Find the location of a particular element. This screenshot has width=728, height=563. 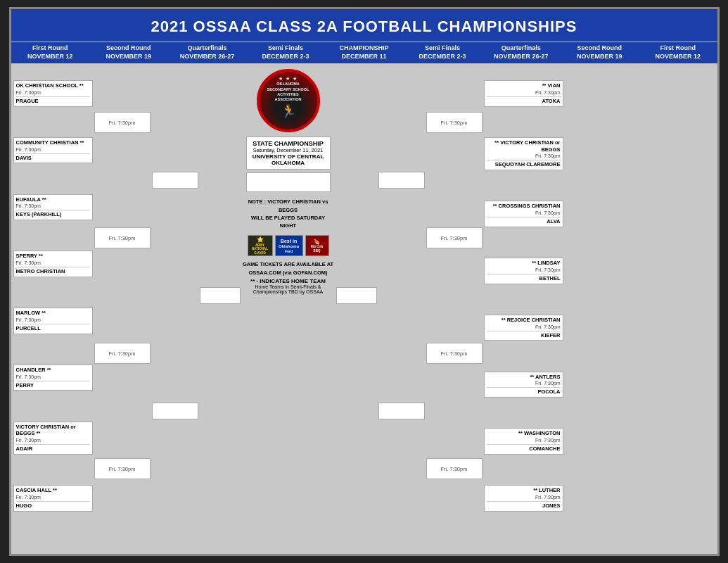

left-r1-match1: OK CHRISTIAN SCHOOL ** Fri. 7:30pm PRAGU… is located at coordinates (53, 94).